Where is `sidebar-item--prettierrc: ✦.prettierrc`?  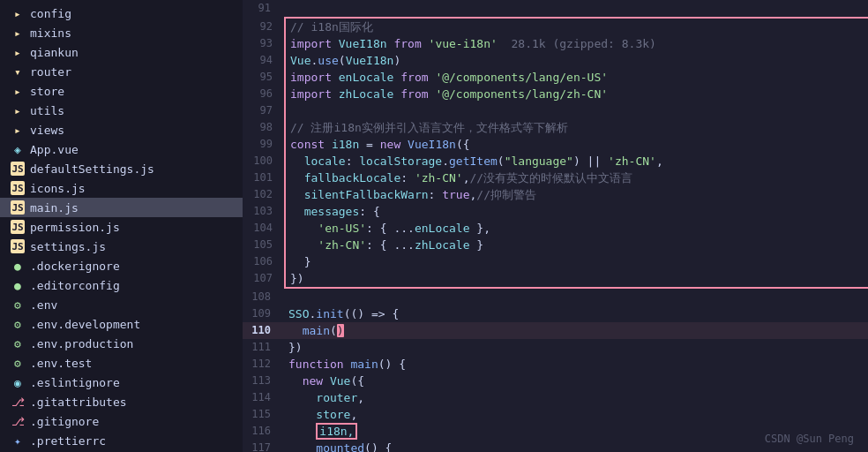
sidebar-item--prettierrc: ✦.prettierrc is located at coordinates (122, 441).